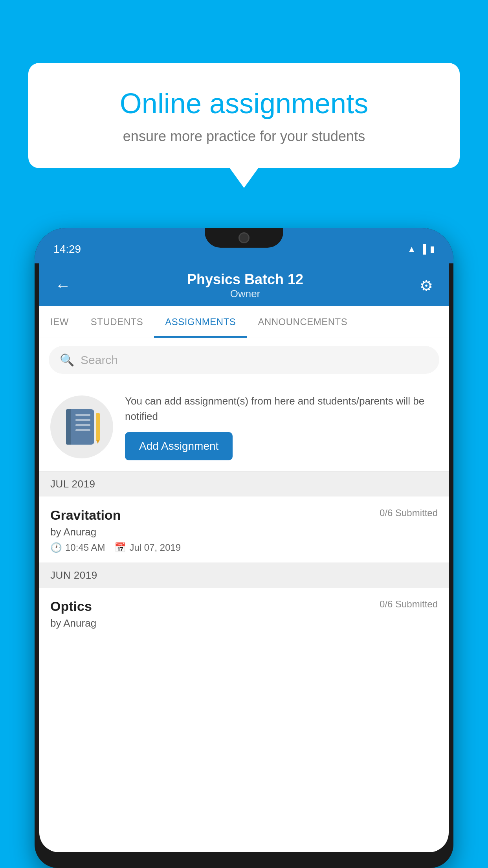 The height and width of the screenshot is (868, 488). What do you see at coordinates (281, 427) in the screenshot?
I see `assignment-info: You can add assignment(s) from here and …` at bounding box center [281, 427].